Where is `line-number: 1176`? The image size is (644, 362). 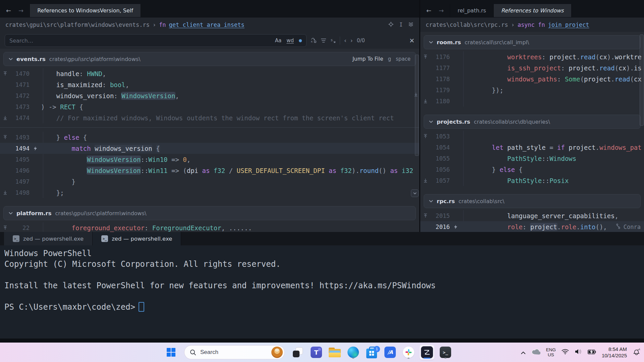 line-number: 1176 is located at coordinates (440, 57).